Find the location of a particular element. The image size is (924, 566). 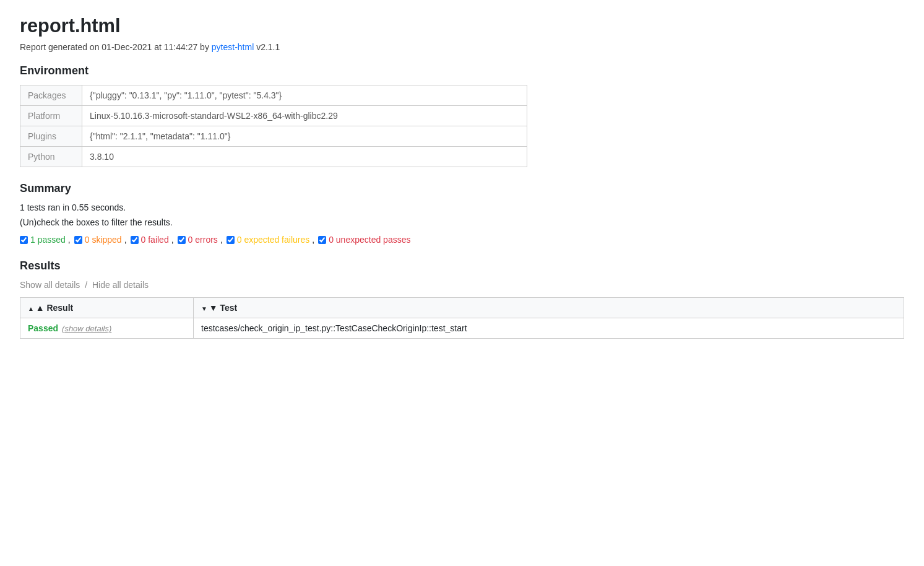

filter-label-unexpected_passes: 0 unexpected passes is located at coordinates (369, 240).